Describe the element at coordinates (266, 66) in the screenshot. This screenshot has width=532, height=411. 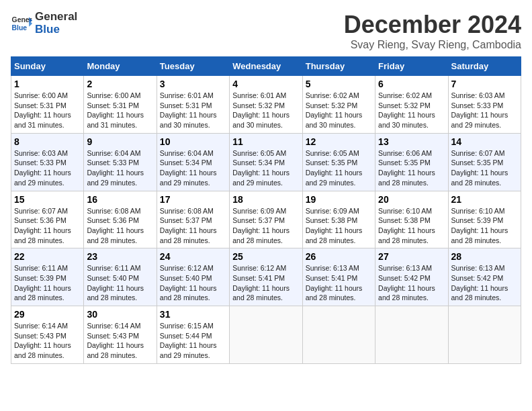
I see `header-row: SundayMondayTuesdayWednesdayThursdayFrid…` at that location.